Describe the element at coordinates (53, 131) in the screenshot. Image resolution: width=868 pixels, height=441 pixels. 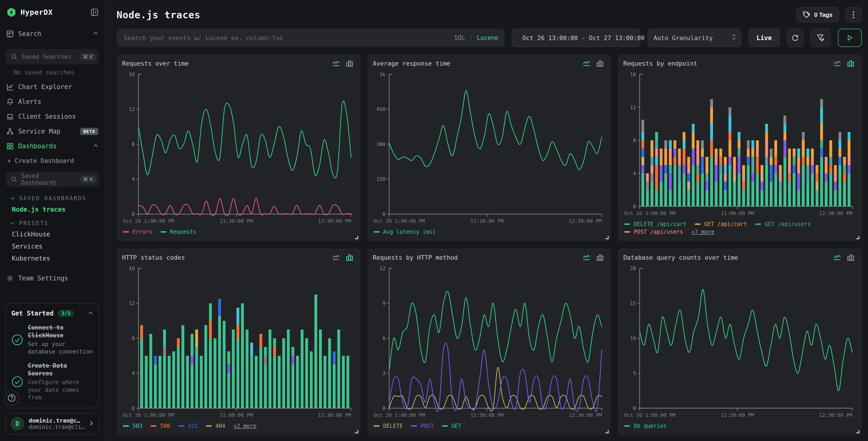
I see `sidebar-item-service-map: Service Map BETA` at that location.